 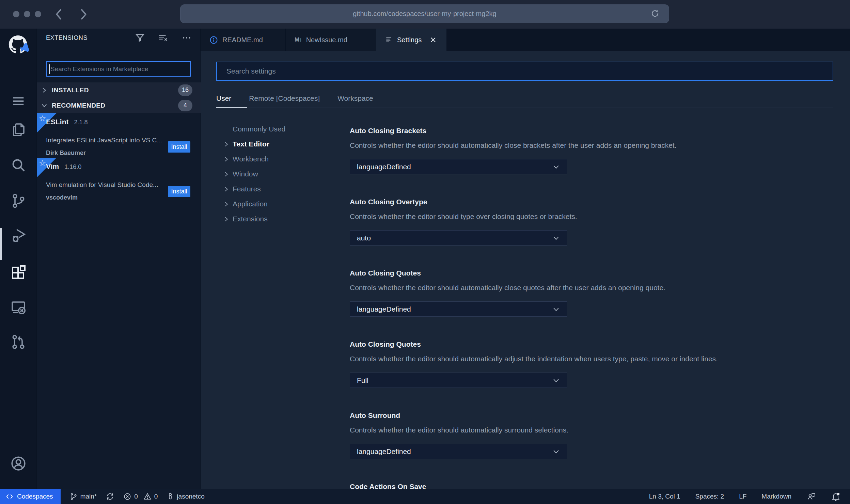 What do you see at coordinates (595, 131) in the screenshot?
I see `setting-title: Auto Closing Brackets` at bounding box center [595, 131].